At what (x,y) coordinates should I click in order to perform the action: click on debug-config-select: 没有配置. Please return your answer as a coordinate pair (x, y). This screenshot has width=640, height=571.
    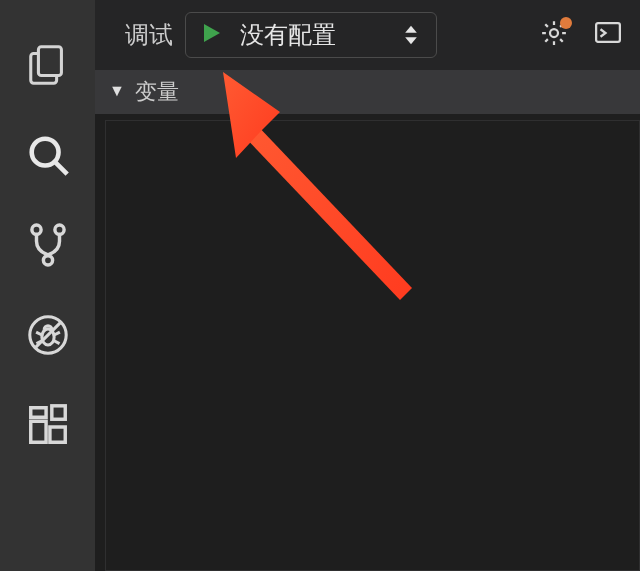
    Looking at the image, I should click on (330, 35).